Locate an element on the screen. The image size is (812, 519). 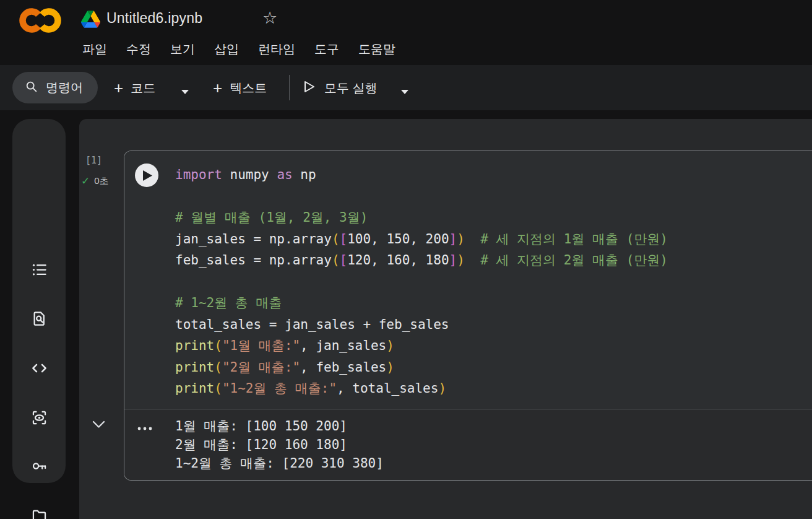
secrets-key-icon is located at coordinates (40, 466).